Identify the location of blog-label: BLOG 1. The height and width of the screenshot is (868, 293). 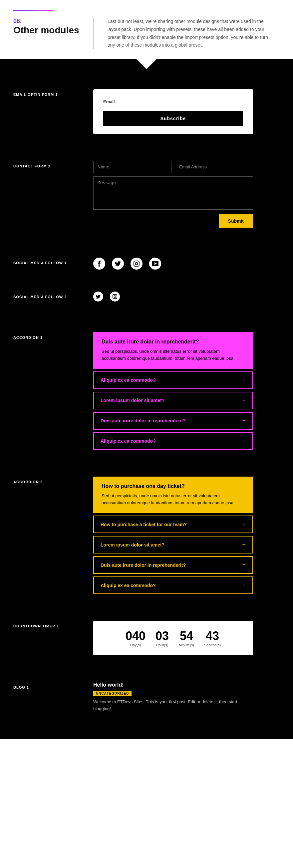
(47, 687).